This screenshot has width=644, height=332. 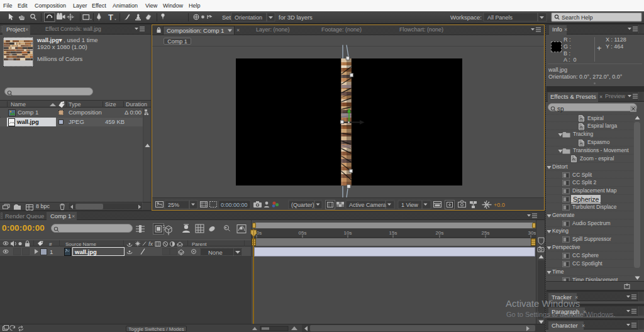 I want to click on svg-text: 1, so click(x=52, y=252).